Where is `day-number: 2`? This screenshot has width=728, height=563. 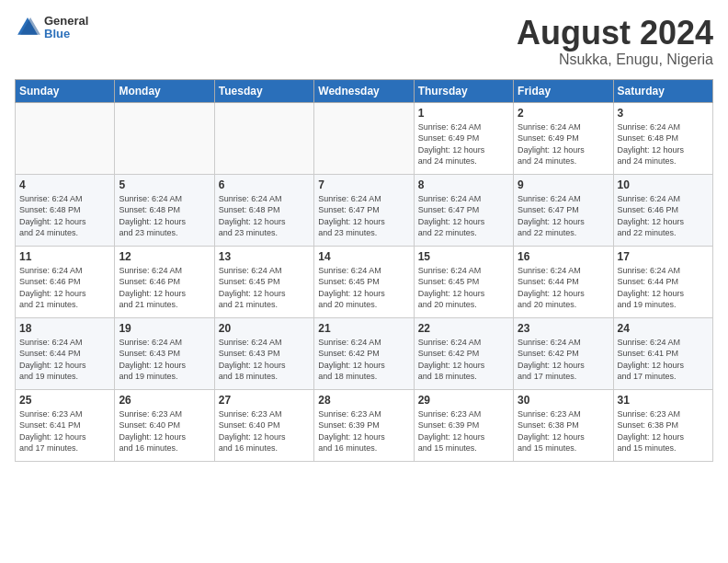 day-number: 2 is located at coordinates (563, 113).